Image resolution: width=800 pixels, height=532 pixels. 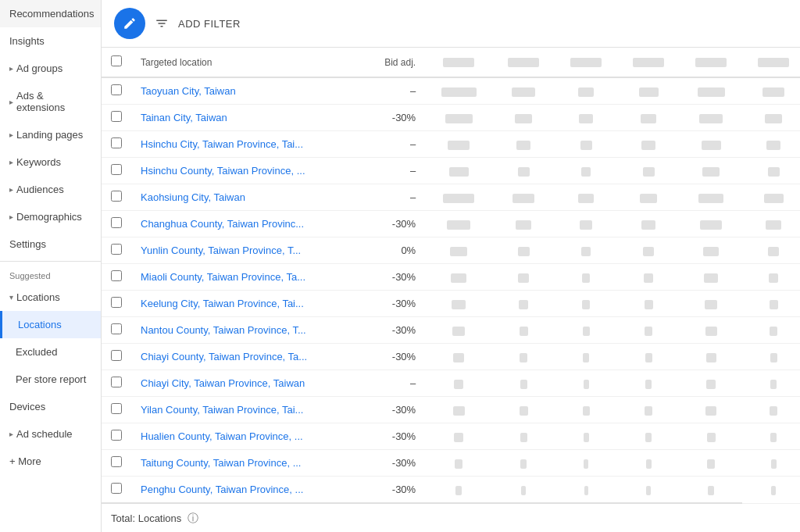 What do you see at coordinates (50, 217) in the screenshot?
I see `sidebar-item-demographics: ▸ Demographics` at bounding box center [50, 217].